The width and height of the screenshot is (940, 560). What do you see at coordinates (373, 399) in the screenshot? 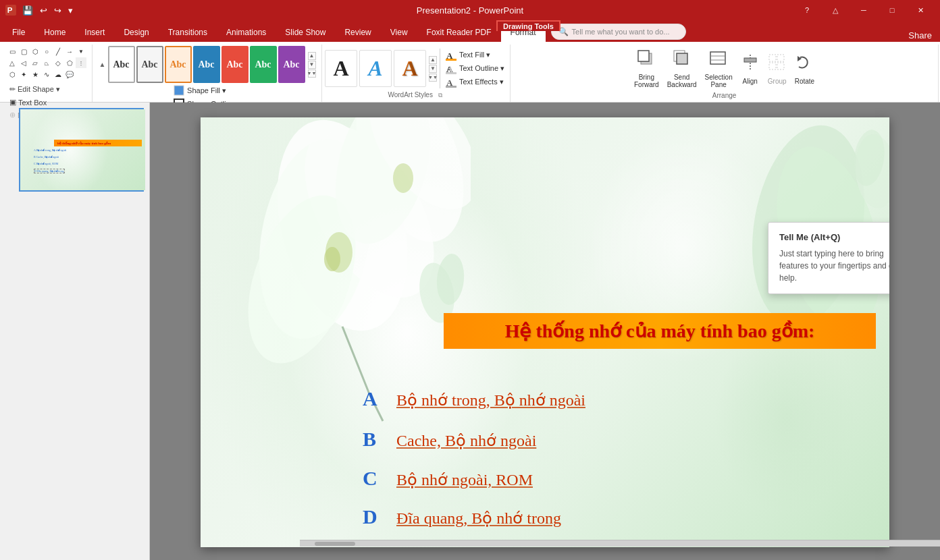
I see `letter-a: A` at bounding box center [373, 399].